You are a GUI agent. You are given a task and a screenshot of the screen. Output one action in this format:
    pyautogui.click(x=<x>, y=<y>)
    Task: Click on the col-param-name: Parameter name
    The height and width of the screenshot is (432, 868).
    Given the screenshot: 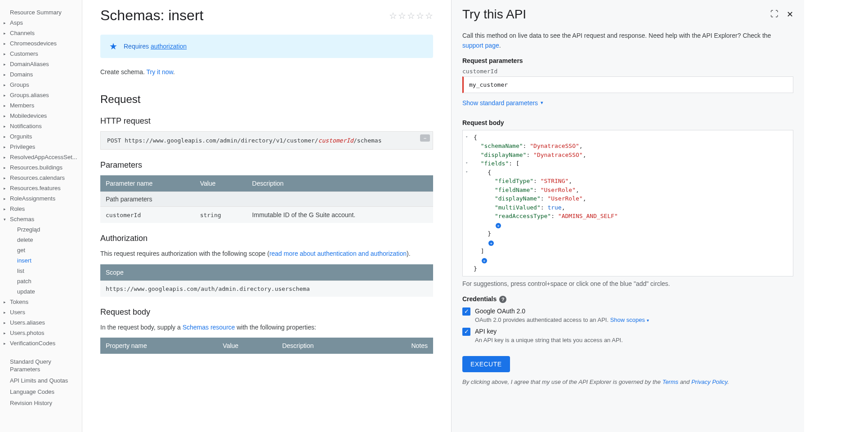 What is the action you would take?
    pyautogui.click(x=148, y=183)
    